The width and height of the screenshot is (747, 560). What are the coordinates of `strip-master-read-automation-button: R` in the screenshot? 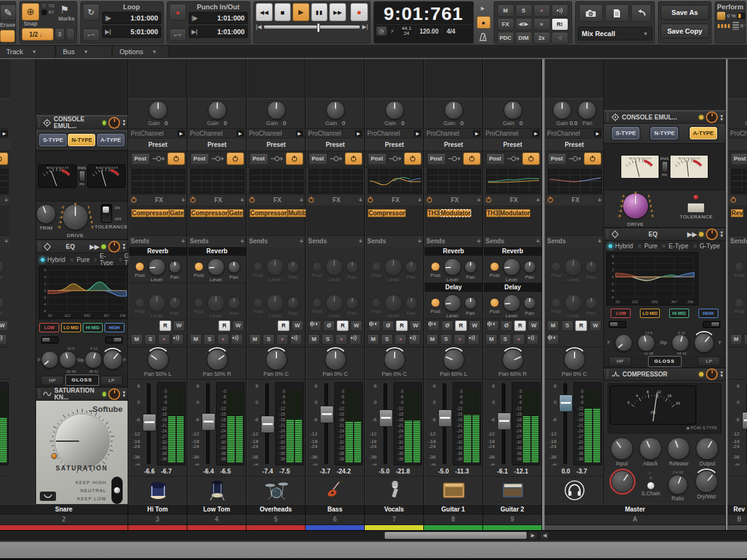 It's located at (581, 326).